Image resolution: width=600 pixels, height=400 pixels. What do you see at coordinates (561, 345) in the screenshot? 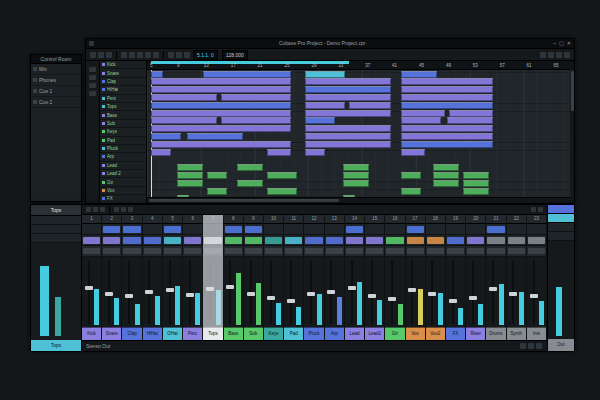
I see `master-channel-name: Out` at bounding box center [561, 345].